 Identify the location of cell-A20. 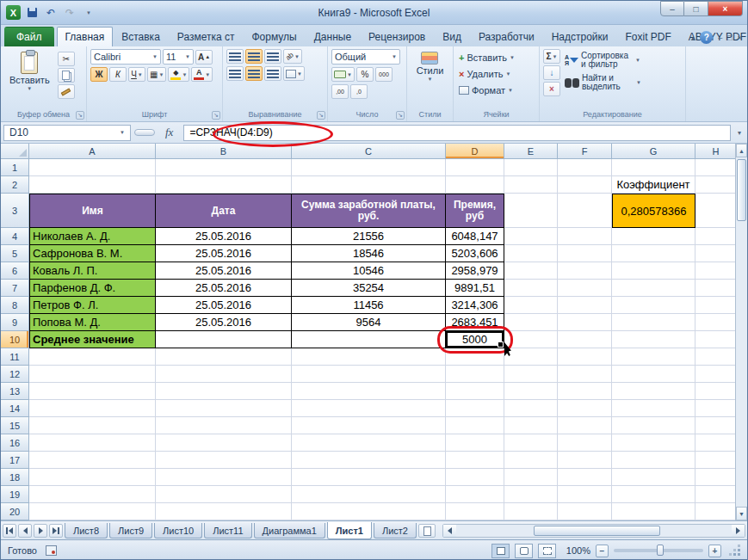
(93, 512).